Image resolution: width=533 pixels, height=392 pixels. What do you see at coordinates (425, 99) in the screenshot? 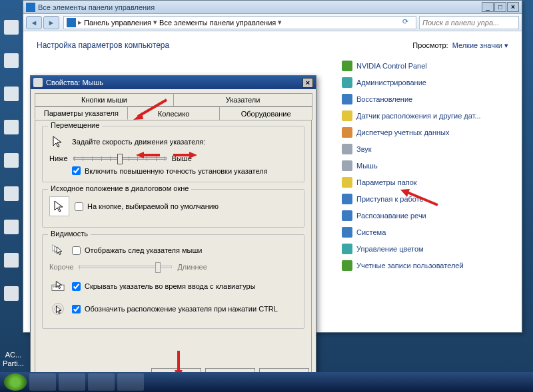
I see `control-panel-item: Восстановление` at bounding box center [425, 99].